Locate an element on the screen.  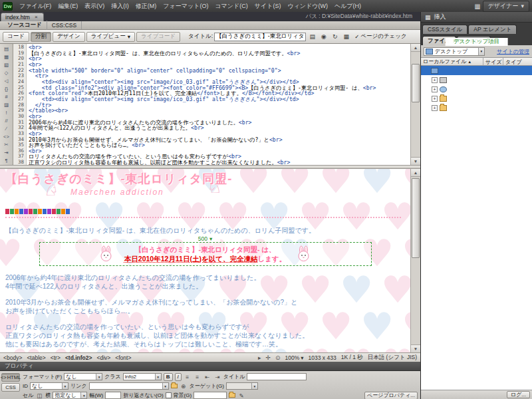
browse-folder-icon is located at coordinates (174, 386).